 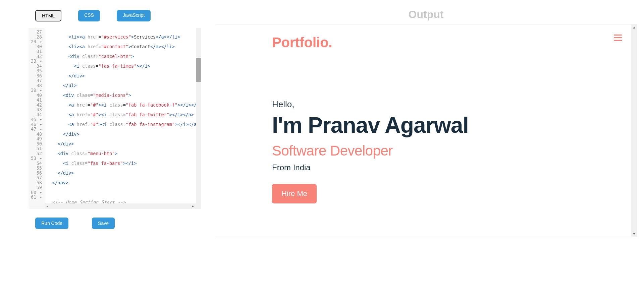 What do you see at coordinates (426, 15) in the screenshot?
I see `output-label: Output` at bounding box center [426, 15].